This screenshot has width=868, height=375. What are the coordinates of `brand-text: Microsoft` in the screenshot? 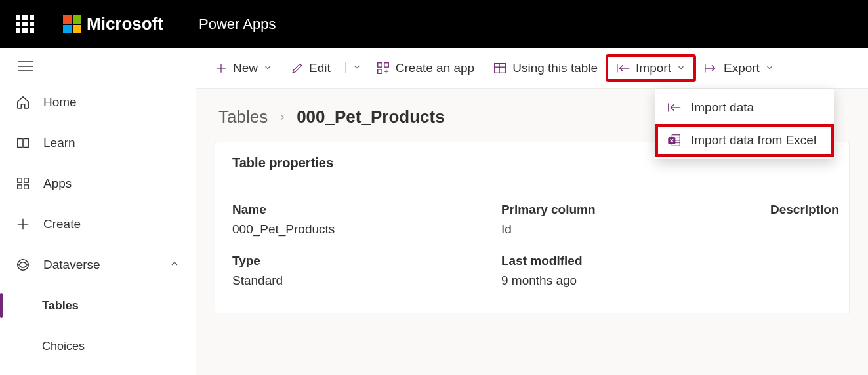 It's located at (125, 24).